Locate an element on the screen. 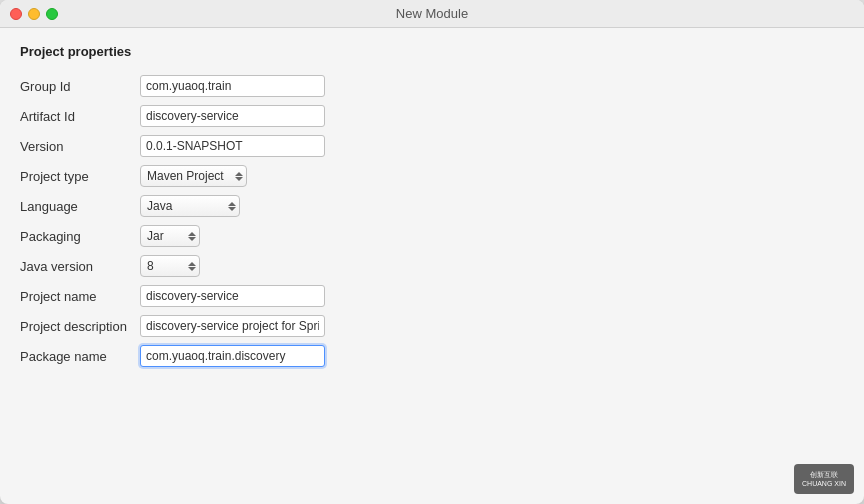 This screenshot has width=864, height=504. window-title: New Module is located at coordinates (432, 14).